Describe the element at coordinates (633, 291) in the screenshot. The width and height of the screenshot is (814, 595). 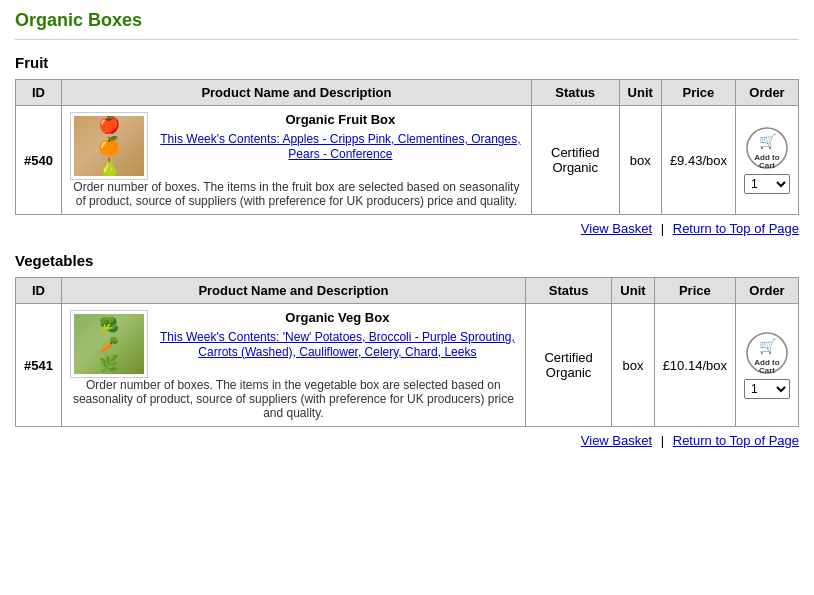
I see `veg-col-unit: Unit` at that location.